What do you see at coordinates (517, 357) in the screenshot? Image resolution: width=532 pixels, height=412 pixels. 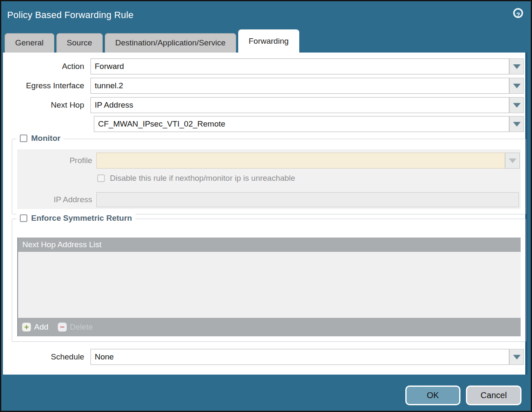 I see `schedule-dropdown-button` at bounding box center [517, 357].